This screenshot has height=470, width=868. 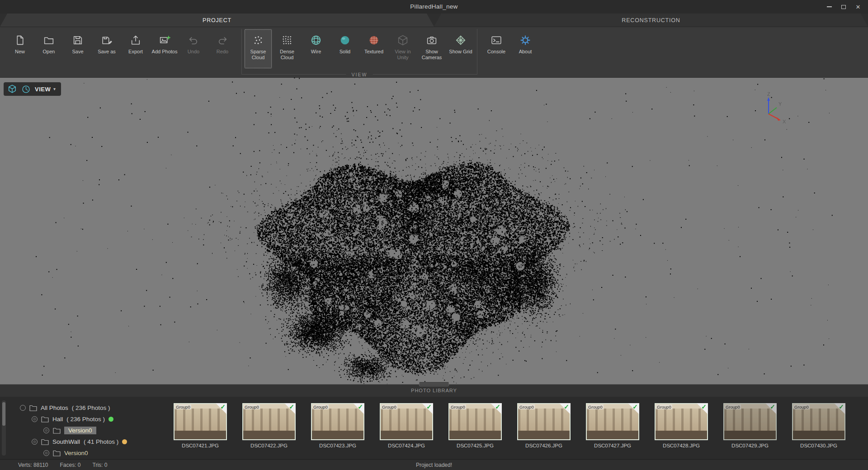 What do you see at coordinates (858, 7) in the screenshot?
I see `close-button: ✕` at bounding box center [858, 7].